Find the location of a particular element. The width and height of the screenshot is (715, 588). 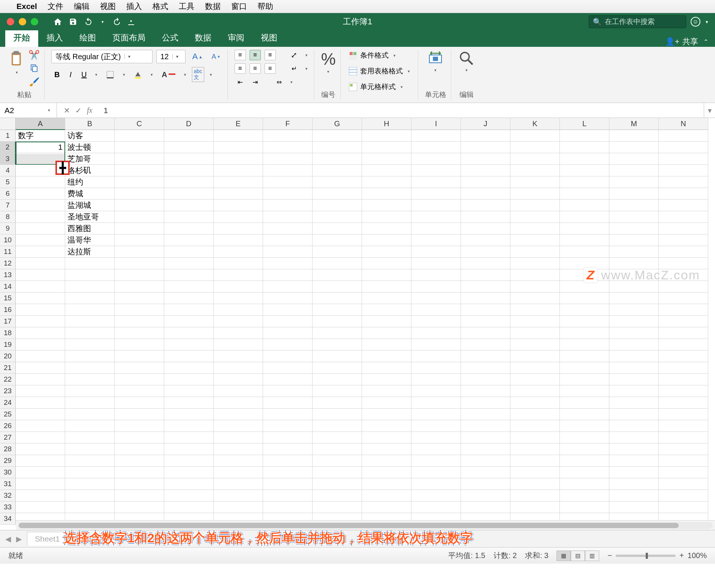

expand-formula-bar-icon: ▾ is located at coordinates (709, 110).